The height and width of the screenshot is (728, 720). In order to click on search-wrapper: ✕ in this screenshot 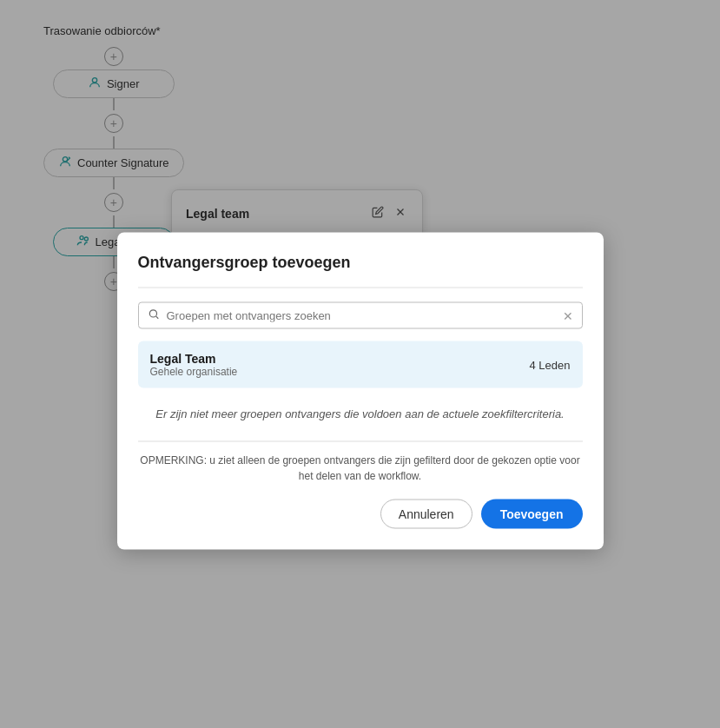, I will do `click(360, 316)`.